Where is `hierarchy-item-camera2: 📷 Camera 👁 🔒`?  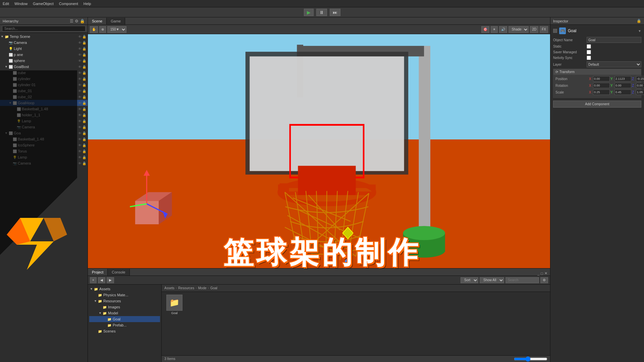
hierarchy-item-camera2: 📷 Camera 👁 🔒 is located at coordinates (44, 127).